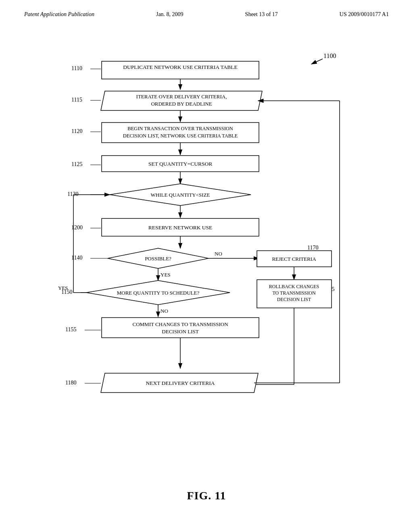 Image resolution: width=413 pixels, height=532 pixels. Describe the element at coordinates (206, 11) in the screenshot. I see `page-header: Patent Application Publication Jan. 8, 2…` at that location.